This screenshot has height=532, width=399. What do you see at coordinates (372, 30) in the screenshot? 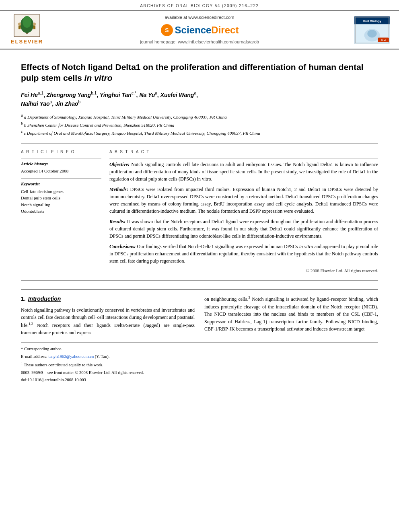
I see `journal-cover-image: Oral Biology Oral` at bounding box center [372, 30].